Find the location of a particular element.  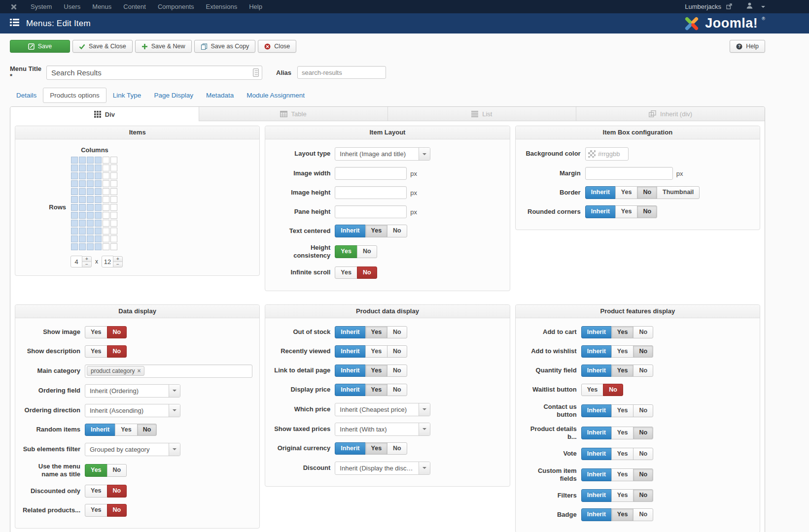

image-height-input is located at coordinates (371, 193).